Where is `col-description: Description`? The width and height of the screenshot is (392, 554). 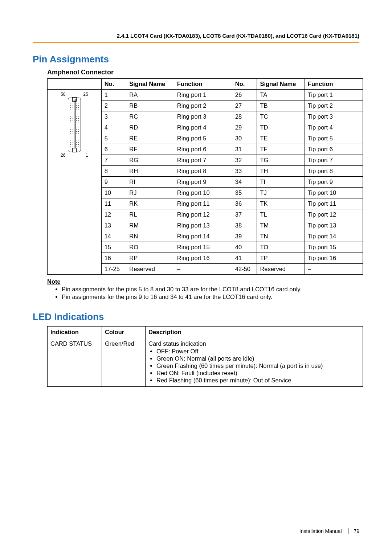 col-description: Description is located at coordinates (254, 332).